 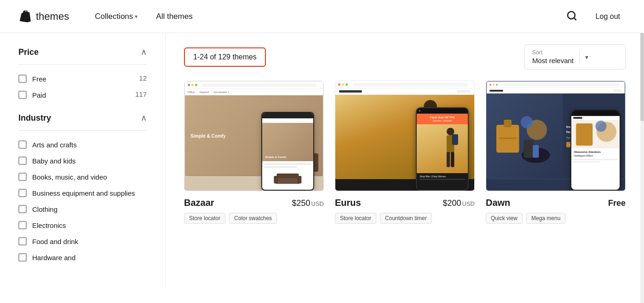 I want to click on filter-item-paid: Paid 117, so click(x=83, y=95).